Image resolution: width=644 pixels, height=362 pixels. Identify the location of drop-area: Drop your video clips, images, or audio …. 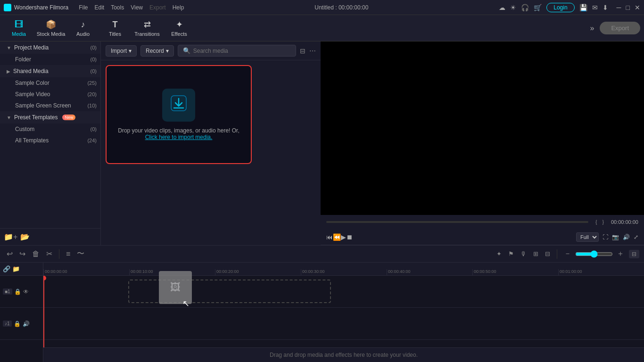
(179, 115).